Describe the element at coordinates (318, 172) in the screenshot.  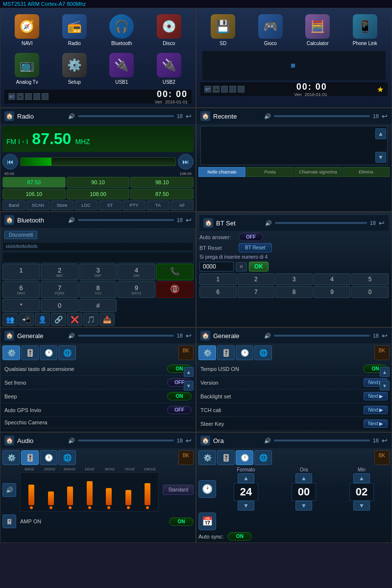
I see `tab-chiamate-signorina: Chiamate signorina` at that location.